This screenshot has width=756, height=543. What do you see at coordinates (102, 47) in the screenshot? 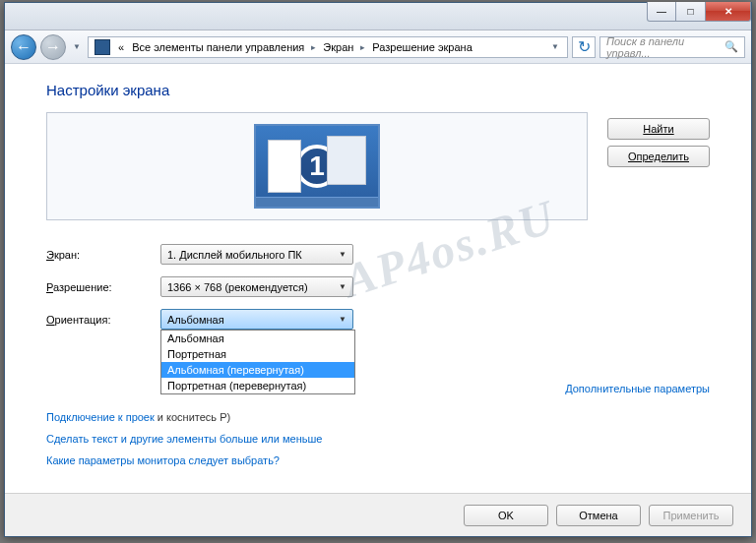
I see `control-panel-icon` at bounding box center [102, 47].